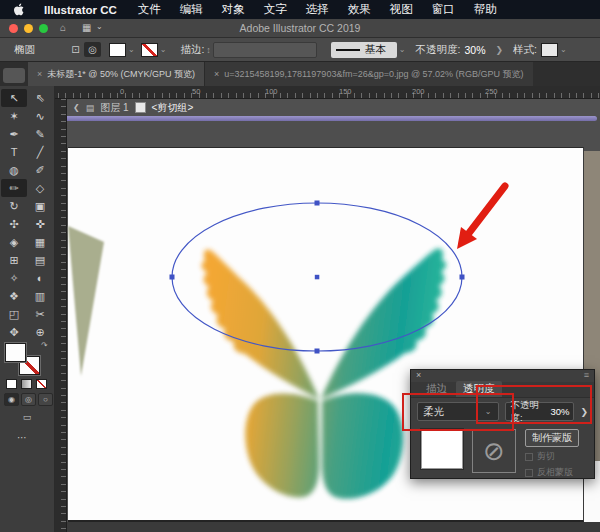 Image resolution: width=600 pixels, height=532 pixels. I want to click on opacity-label: 不透明度:, so click(438, 50).